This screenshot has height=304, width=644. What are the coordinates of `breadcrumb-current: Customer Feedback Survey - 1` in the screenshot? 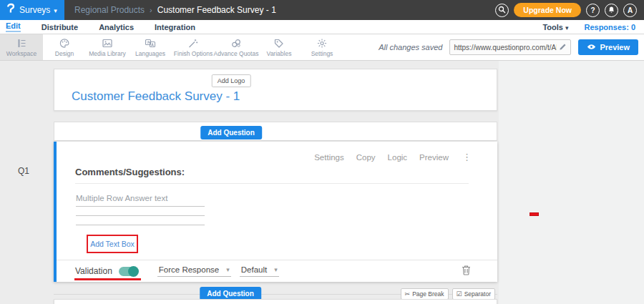 It's located at (217, 10).